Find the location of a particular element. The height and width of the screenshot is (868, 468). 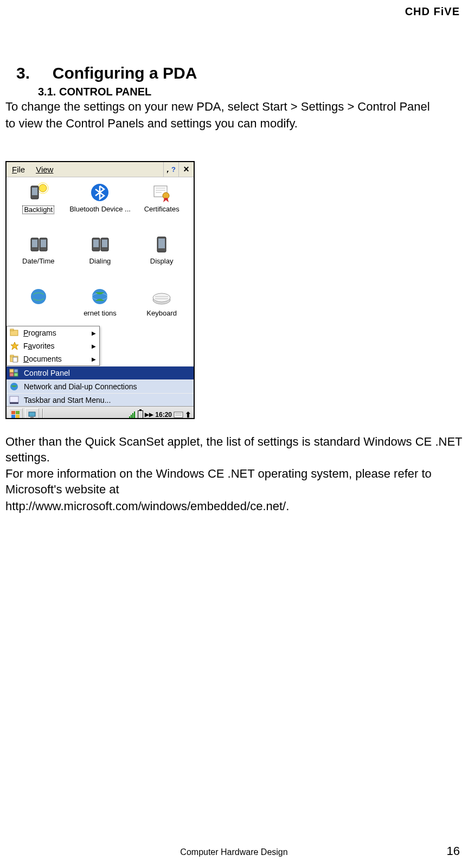

help-icon: ? is located at coordinates (171, 170).